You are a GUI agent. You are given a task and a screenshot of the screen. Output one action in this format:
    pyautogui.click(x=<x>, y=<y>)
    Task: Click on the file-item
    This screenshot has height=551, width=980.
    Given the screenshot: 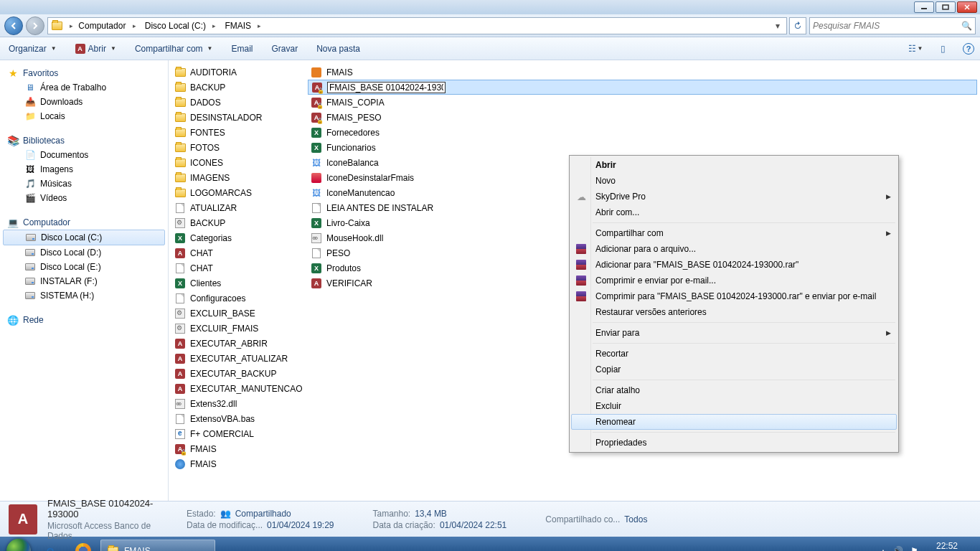 What is the action you would take?
    pyautogui.click(x=643, y=88)
    